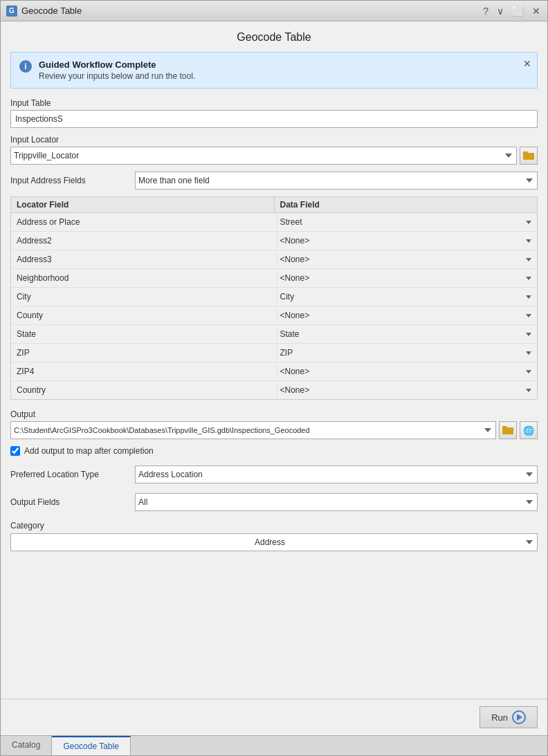 The width and height of the screenshot is (548, 756). What do you see at coordinates (144, 315) in the screenshot?
I see `field-name: County` at bounding box center [144, 315].